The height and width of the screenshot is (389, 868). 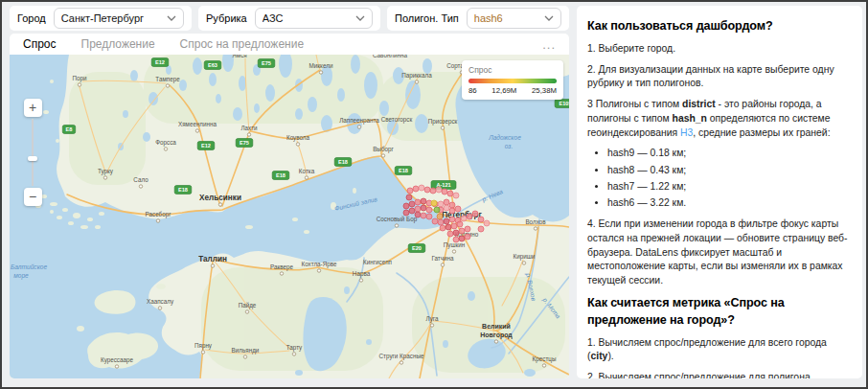 I want to click on road-badge-label: Е105, so click(x=563, y=103).